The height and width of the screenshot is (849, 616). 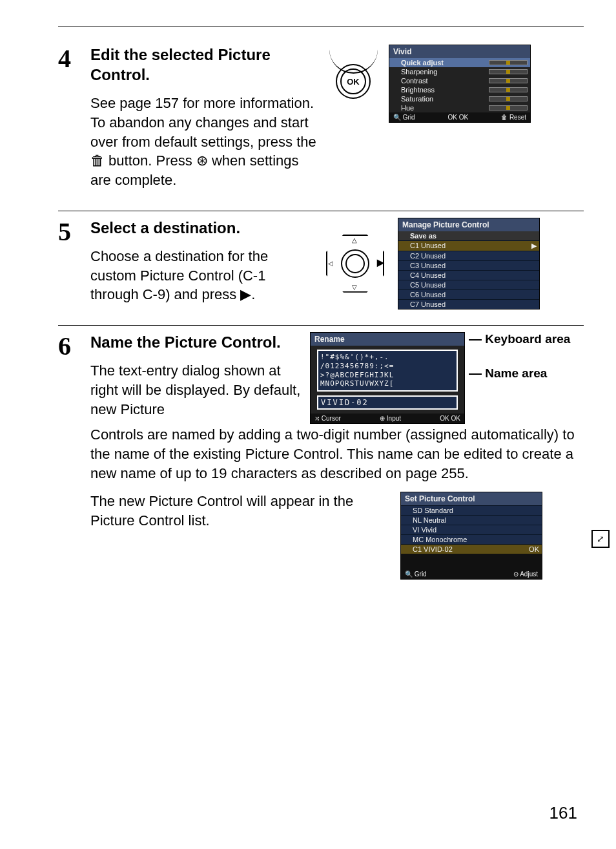 What do you see at coordinates (469, 246) in the screenshot?
I see `list-item: C1 Unused▶` at bounding box center [469, 246].